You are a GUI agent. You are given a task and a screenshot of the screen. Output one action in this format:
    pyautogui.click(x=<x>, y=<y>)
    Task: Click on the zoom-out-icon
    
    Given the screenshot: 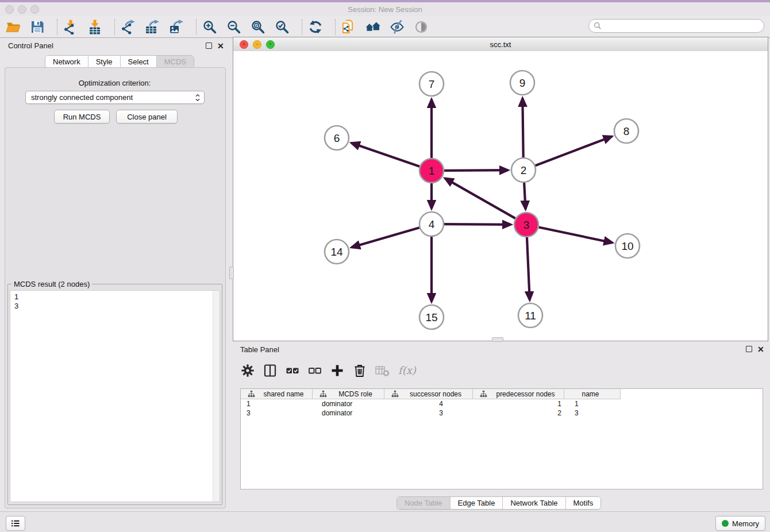 What is the action you would take?
    pyautogui.click(x=234, y=27)
    